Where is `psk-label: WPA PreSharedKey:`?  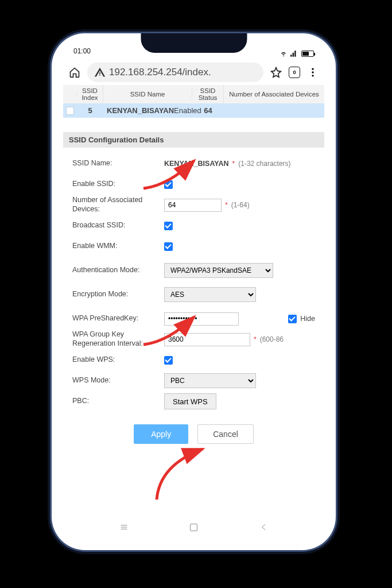
psk-label: WPA PreSharedKey: is located at coordinates (118, 319).